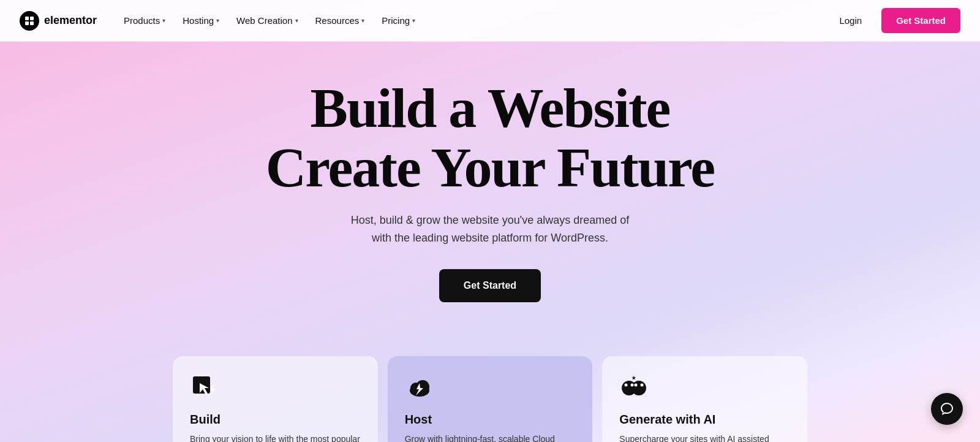 This screenshot has height=442, width=980. What do you see at coordinates (490, 286) in the screenshot?
I see `hero-cta-button: Get Started` at bounding box center [490, 286].